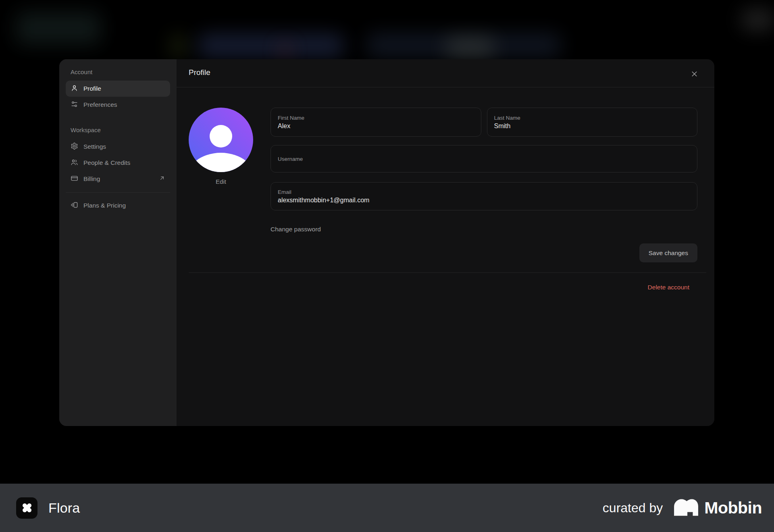 This screenshot has width=774, height=532. I want to click on credit-card-icon, so click(74, 179).